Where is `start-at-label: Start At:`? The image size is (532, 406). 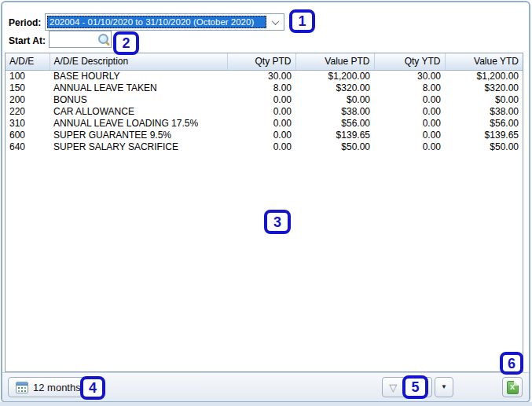
start-at-label: Start At: is located at coordinates (27, 41).